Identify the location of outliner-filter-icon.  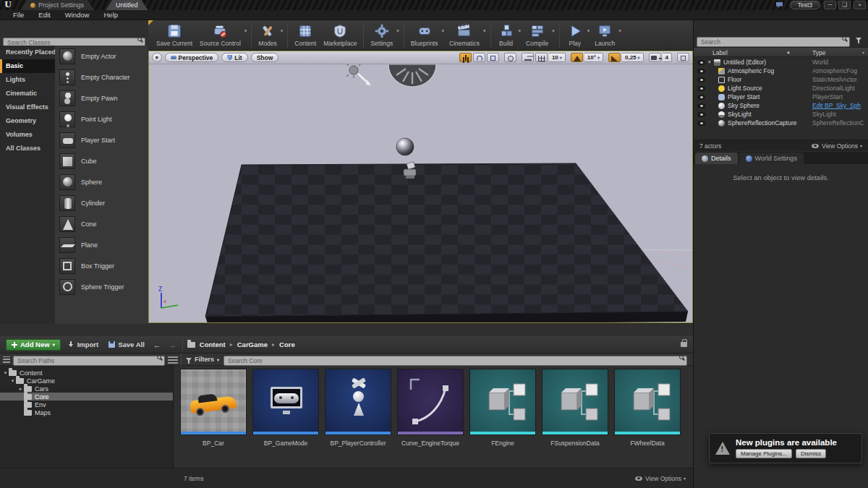
(859, 39).